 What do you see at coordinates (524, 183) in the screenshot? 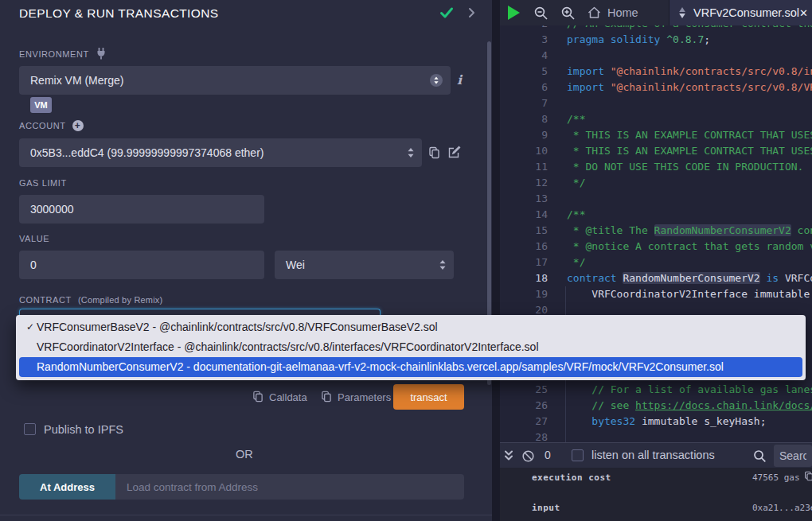
I see `line-number: 12` at bounding box center [524, 183].